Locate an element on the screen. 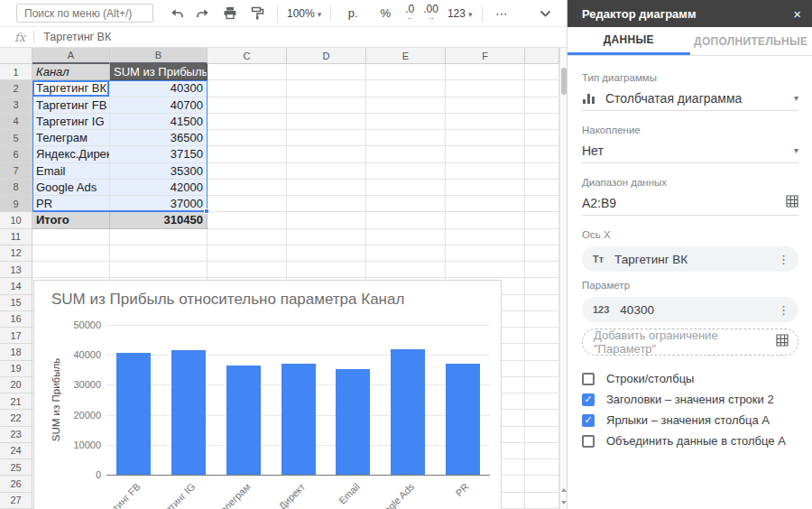 This screenshot has height=509, width=812. cell-A3: Таргетинг FB is located at coordinates (71, 106).